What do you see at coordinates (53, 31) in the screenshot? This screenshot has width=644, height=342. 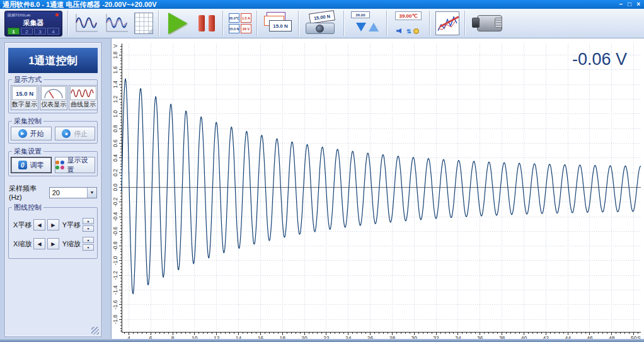 I see `channel-tab-4: 4` at bounding box center [53, 31].